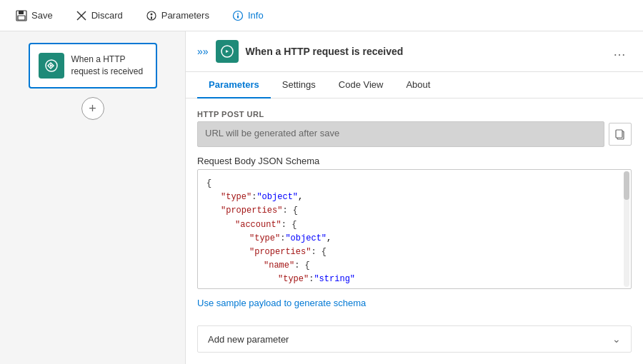 The width and height of the screenshot is (643, 364). What do you see at coordinates (414, 161) in the screenshot?
I see `schema-label: Request Body JSON Schema` at bounding box center [414, 161].